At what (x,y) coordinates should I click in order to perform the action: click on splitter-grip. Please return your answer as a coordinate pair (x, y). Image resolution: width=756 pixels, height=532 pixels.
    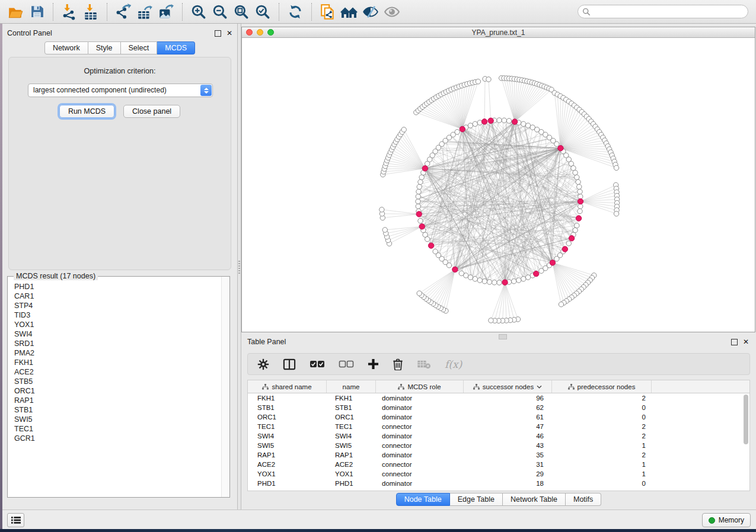
    Looking at the image, I should click on (240, 267).